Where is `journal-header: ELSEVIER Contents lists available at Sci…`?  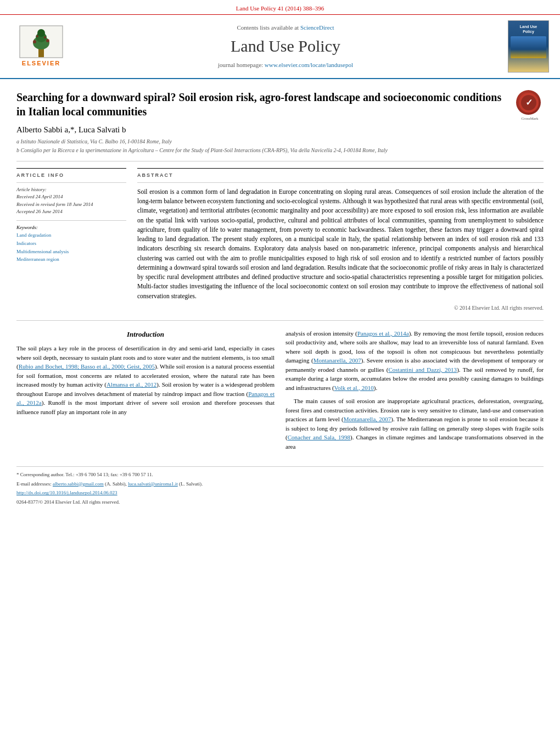
journal-header: ELSEVIER Contents lists available at Sci… is located at coordinates (280, 47).